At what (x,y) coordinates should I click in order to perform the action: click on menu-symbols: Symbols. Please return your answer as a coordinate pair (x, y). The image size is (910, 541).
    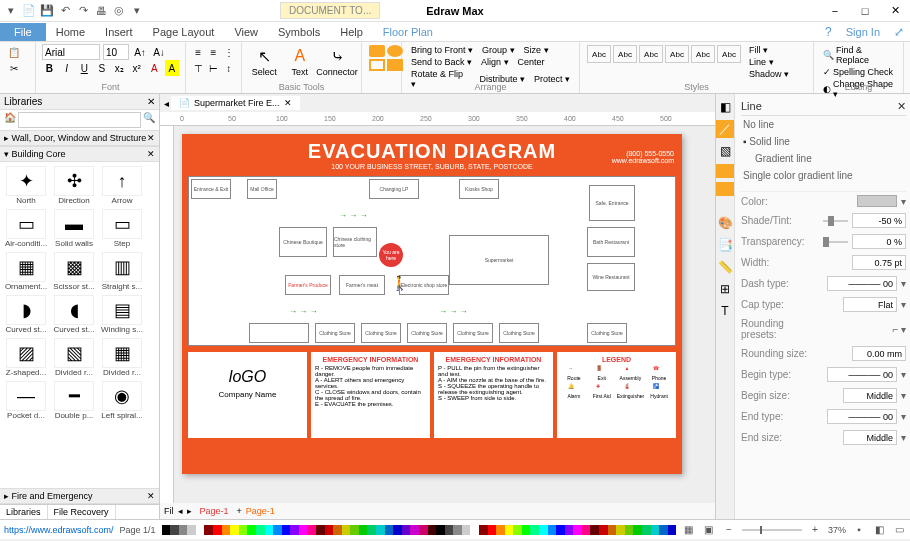
    Looking at the image, I should click on (299, 32).